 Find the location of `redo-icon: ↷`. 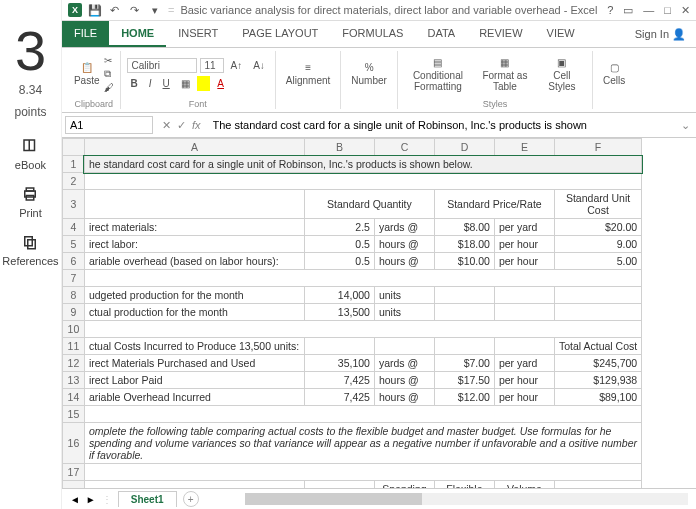

redo-icon: ↷ is located at coordinates (135, 10).